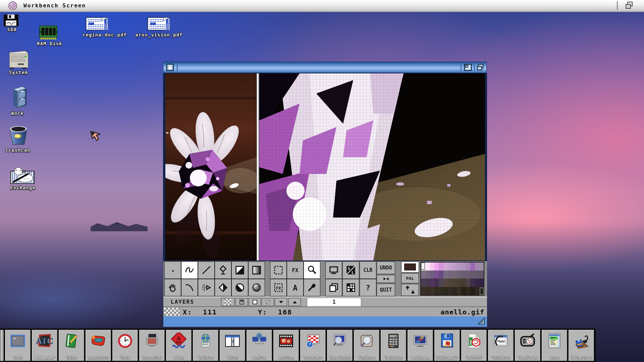 This screenshot has height=362, width=644. What do you see at coordinates (630, 6) in the screenshot?
I see `screen-depth-gadget-icon` at bounding box center [630, 6].